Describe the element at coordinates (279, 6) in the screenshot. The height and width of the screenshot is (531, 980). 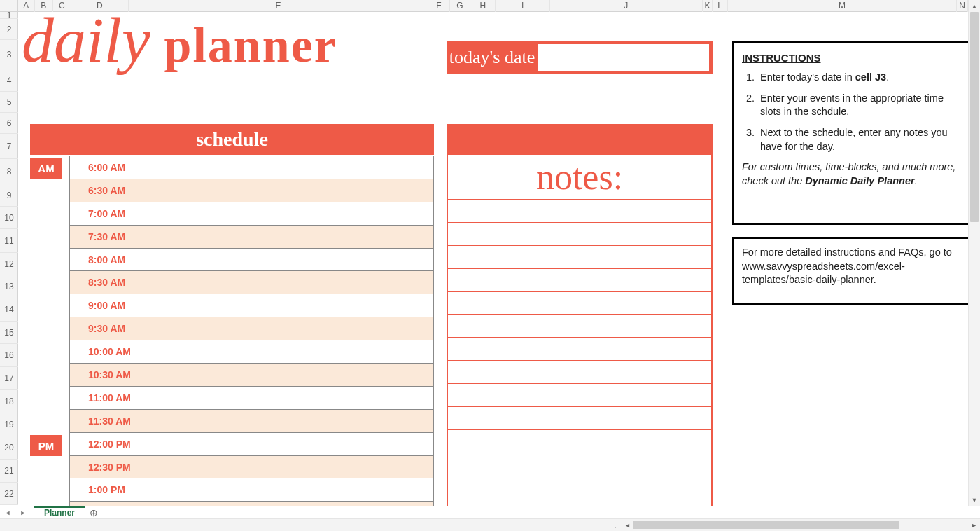
I see `column-header: E` at that location.